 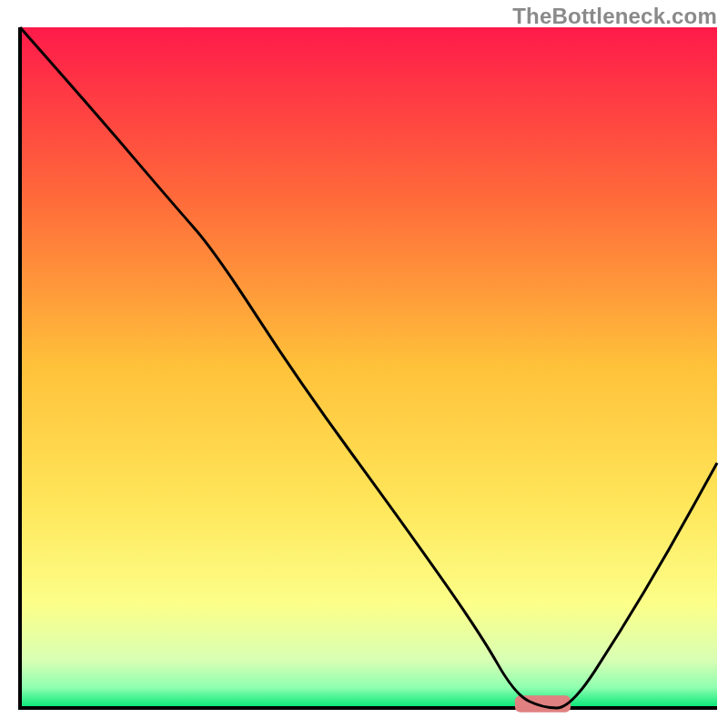 What do you see at coordinates (615, 16) in the screenshot?
I see `watermark-label: TheBottleneck.com` at bounding box center [615, 16].